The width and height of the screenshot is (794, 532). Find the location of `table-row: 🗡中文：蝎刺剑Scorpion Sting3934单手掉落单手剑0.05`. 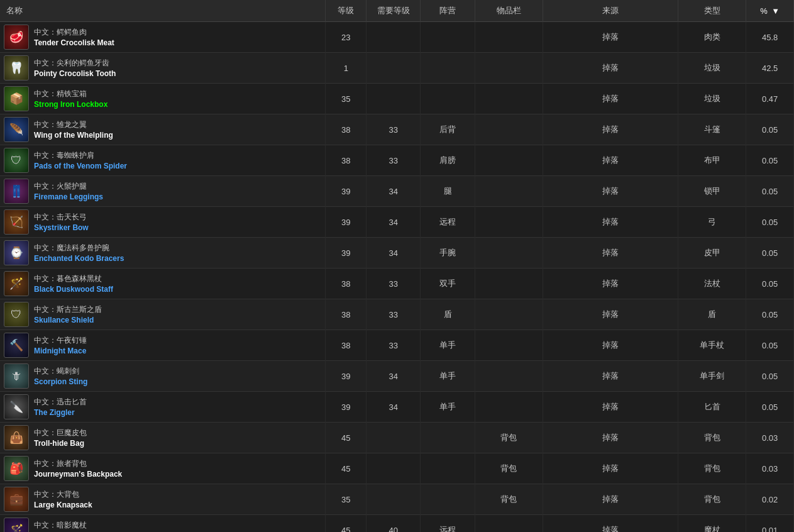

table-row: 🗡中文：蝎刺剑Scorpion Sting3934单手掉落单手剑0.05 is located at coordinates (397, 376).